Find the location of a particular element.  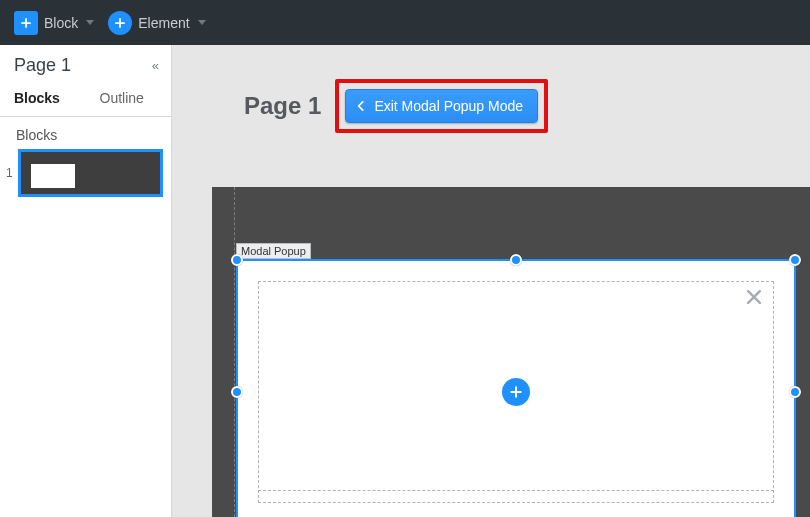

exit-button-highlight: Exit Modal Popup Mode is located at coordinates (442, 106).